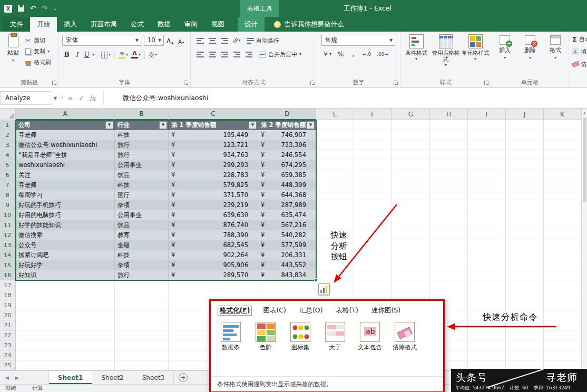 This screenshot has width=587, height=392. I want to click on cell: ¥902,264, so click(213, 255).